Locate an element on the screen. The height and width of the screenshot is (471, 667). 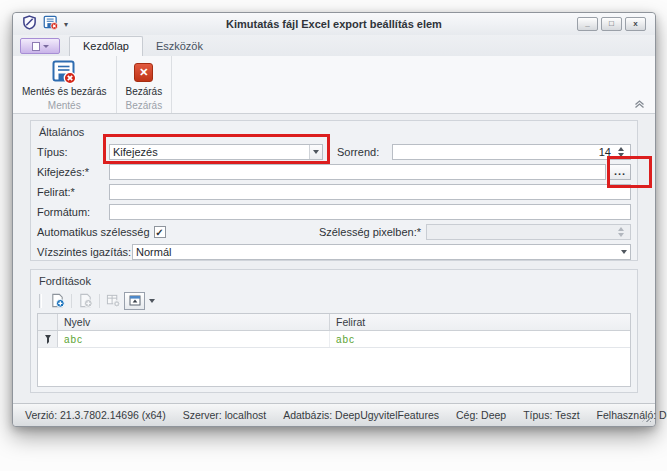
szelesseg-px-label: Szélesség pixelben:* is located at coordinates (370, 232).